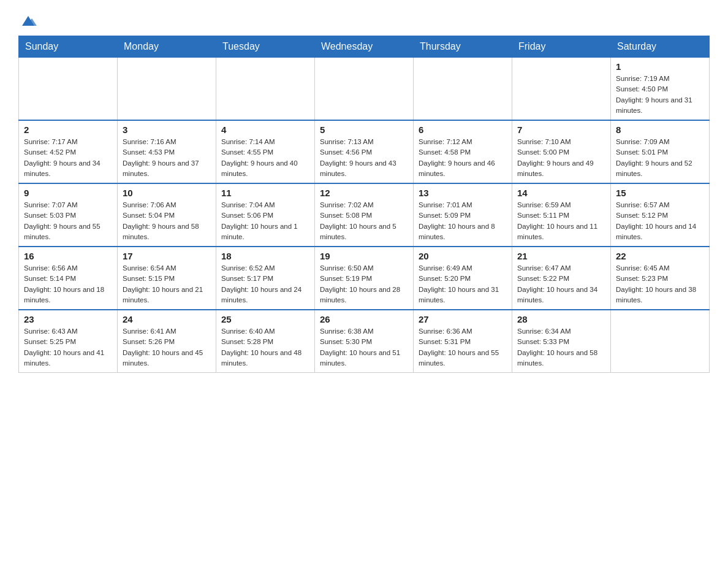  Describe the element at coordinates (68, 256) in the screenshot. I see `day-number: 16` at that location.